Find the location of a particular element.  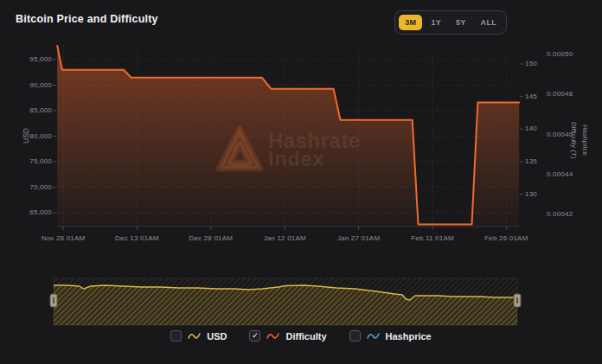

y-right-difficulty-tick: 145 is located at coordinates (535, 97).